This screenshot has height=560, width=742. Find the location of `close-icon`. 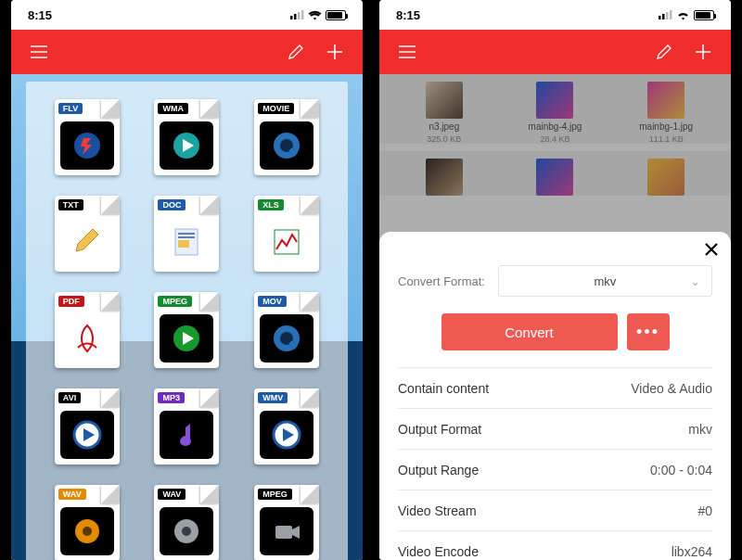

close-icon is located at coordinates (711, 251).